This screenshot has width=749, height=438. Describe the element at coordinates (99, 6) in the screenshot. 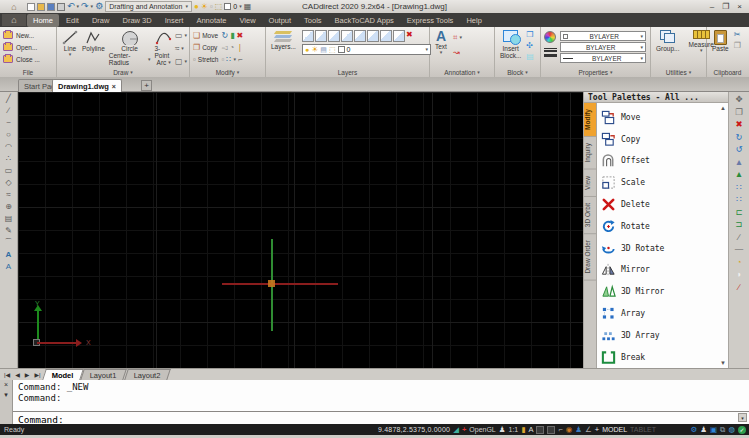

I see `gear-icon: ⚙` at that location.